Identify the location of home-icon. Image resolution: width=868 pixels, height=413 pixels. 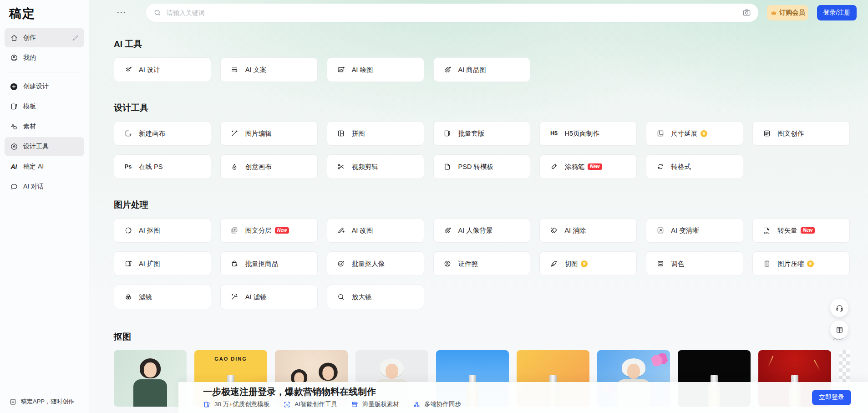
(14, 38).